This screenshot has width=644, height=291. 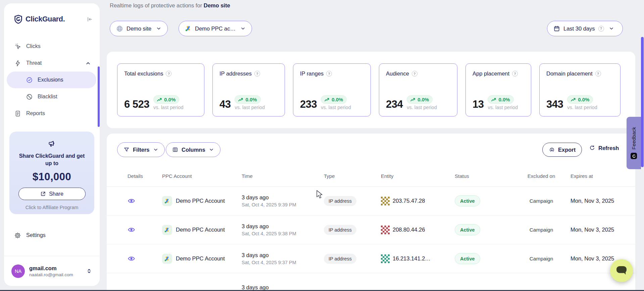 What do you see at coordinates (332, 90) in the screenshot?
I see `stat-ip-ranges: IP ranges 233 0.0% vs. last period` at bounding box center [332, 90].